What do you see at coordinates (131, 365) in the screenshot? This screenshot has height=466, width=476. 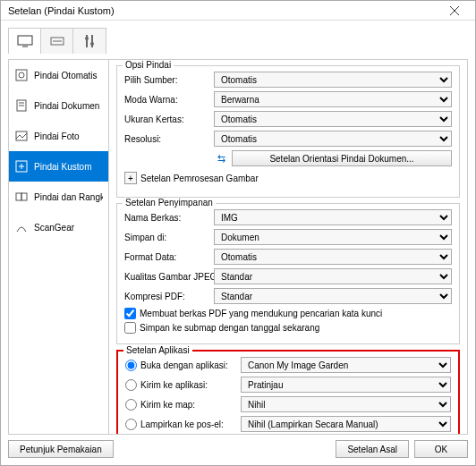 I see `open-with-radio` at bounding box center [131, 365].